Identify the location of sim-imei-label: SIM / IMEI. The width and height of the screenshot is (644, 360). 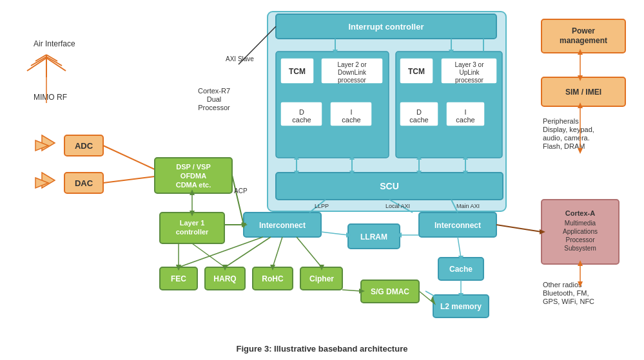
(583, 92).